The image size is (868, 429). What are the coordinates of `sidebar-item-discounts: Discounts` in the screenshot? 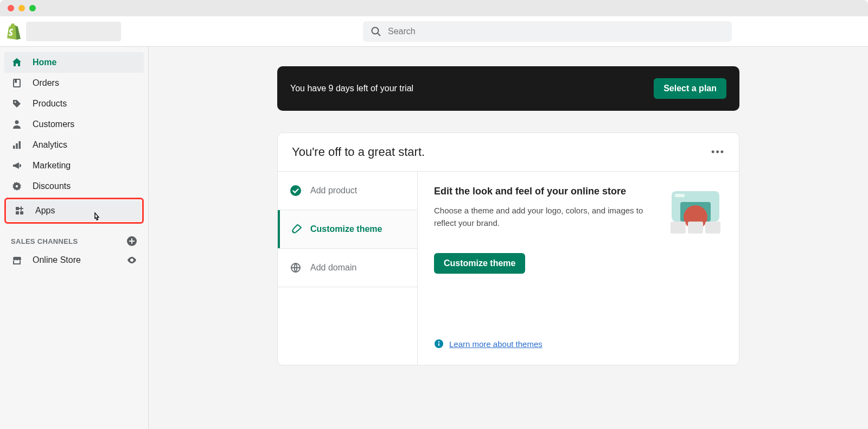 It's located at (74, 186).